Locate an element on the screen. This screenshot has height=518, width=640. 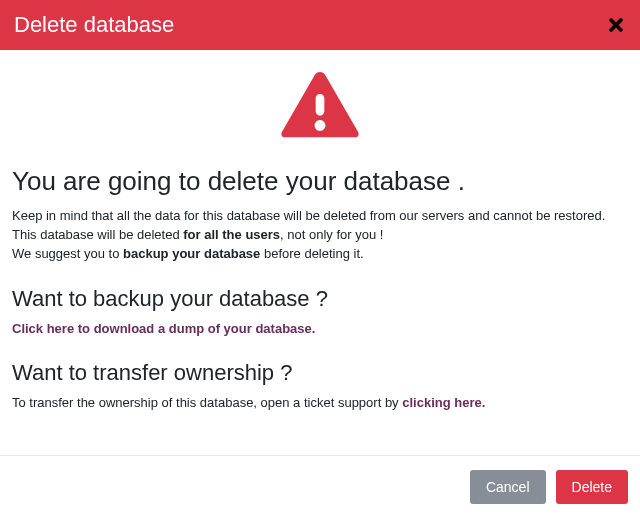
warning-text-1-bold: for all the users is located at coordinates (232, 234).